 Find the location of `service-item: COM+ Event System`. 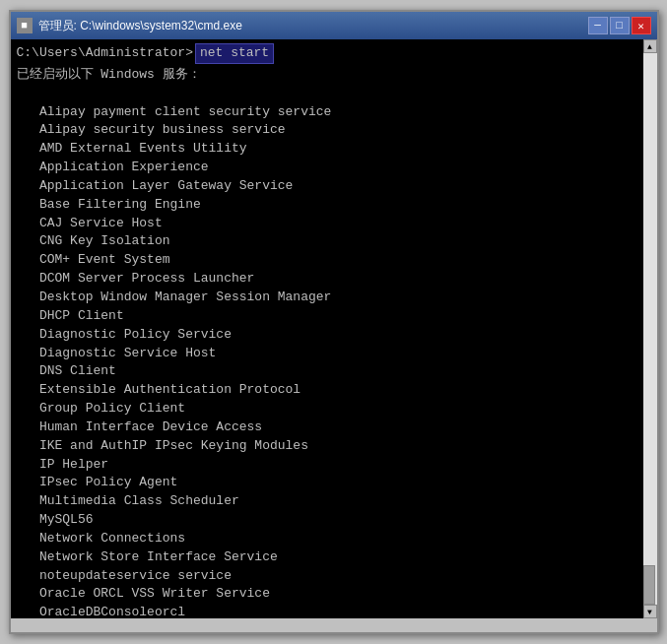

service-item: COM+ Event System is located at coordinates (327, 260).